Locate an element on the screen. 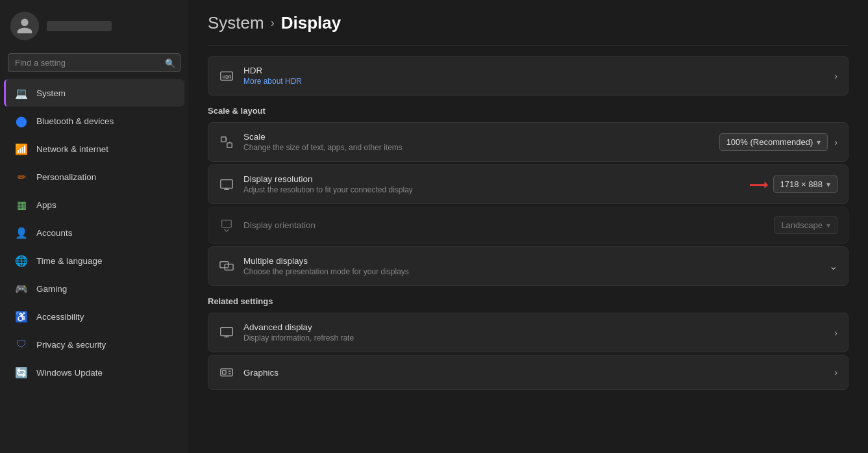  advanced-display-right: › is located at coordinates (835, 333).